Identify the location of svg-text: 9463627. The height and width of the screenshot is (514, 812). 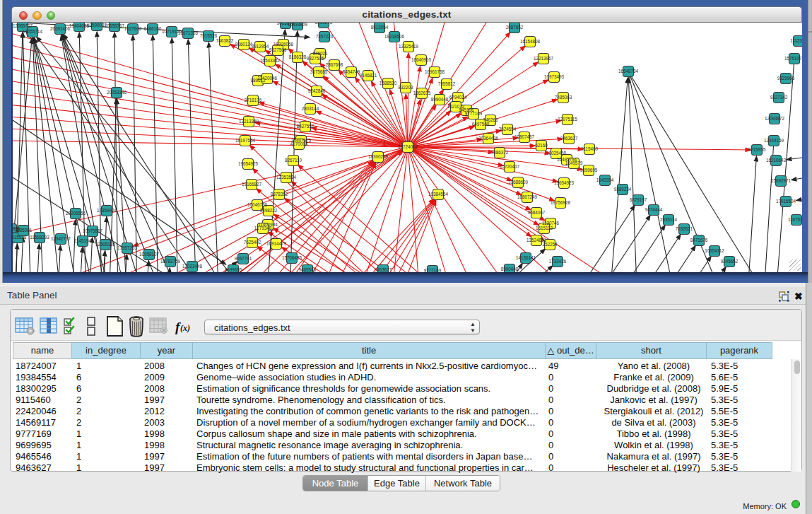
(383, 270).